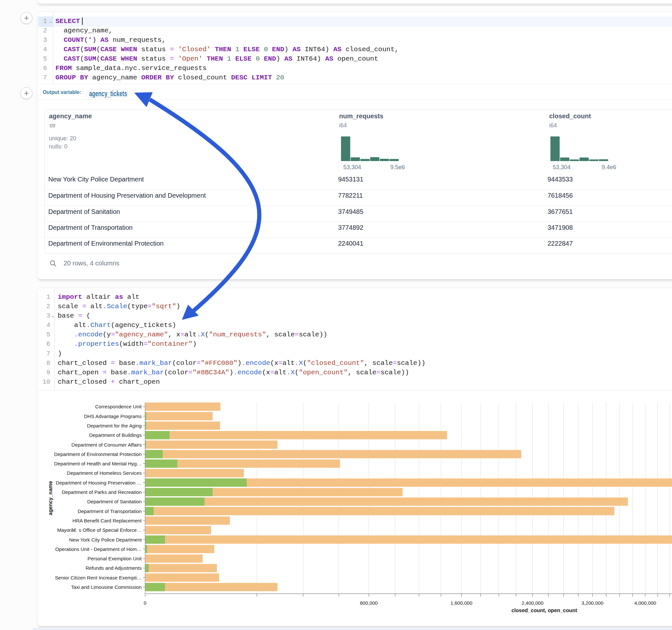 This screenshot has height=630, width=672. What do you see at coordinates (98, 578) in the screenshot?
I see `svg-text:Senior Citizen Rent Increase E: Senior Citizen Rent Increase Exempti…` at bounding box center [98, 578].